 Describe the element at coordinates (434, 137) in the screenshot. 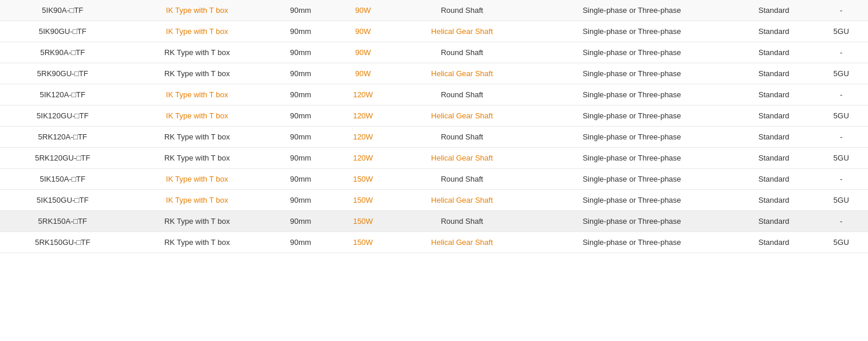

I see `table-row: 5RK120A-□TF RK Type with T box 90mm 120W…` at that location.